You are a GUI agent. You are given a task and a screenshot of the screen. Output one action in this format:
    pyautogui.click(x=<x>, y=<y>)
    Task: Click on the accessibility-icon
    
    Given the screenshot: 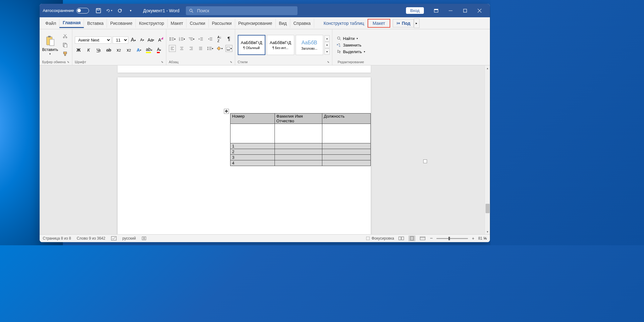 What is the action you would take?
    pyautogui.click(x=144, y=238)
    